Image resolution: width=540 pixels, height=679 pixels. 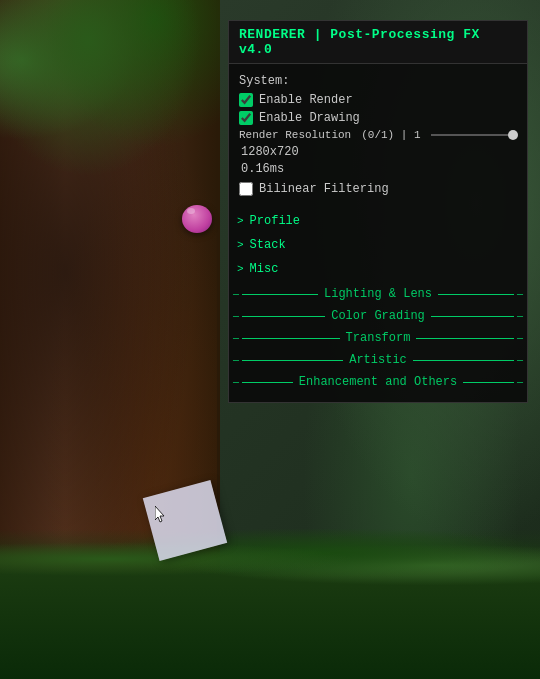 What do you see at coordinates (378, 338) in the screenshot?
I see `divider-label-2: Transform` at bounding box center [378, 338].